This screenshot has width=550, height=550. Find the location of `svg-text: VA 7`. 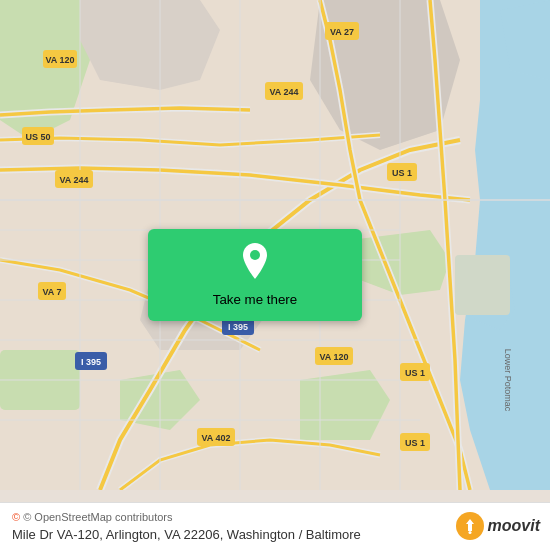

svg-text: VA 7 is located at coordinates (52, 292).